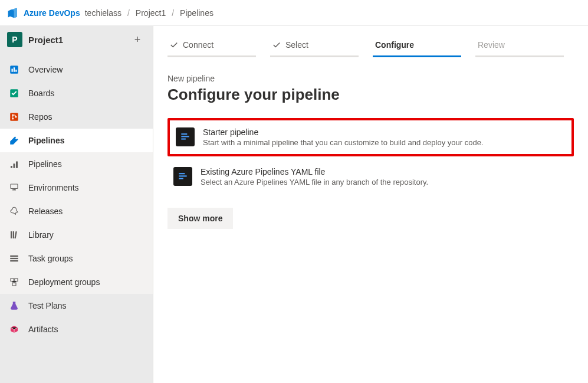 The height and width of the screenshot is (383, 588). I want to click on add-button: +, so click(137, 40).